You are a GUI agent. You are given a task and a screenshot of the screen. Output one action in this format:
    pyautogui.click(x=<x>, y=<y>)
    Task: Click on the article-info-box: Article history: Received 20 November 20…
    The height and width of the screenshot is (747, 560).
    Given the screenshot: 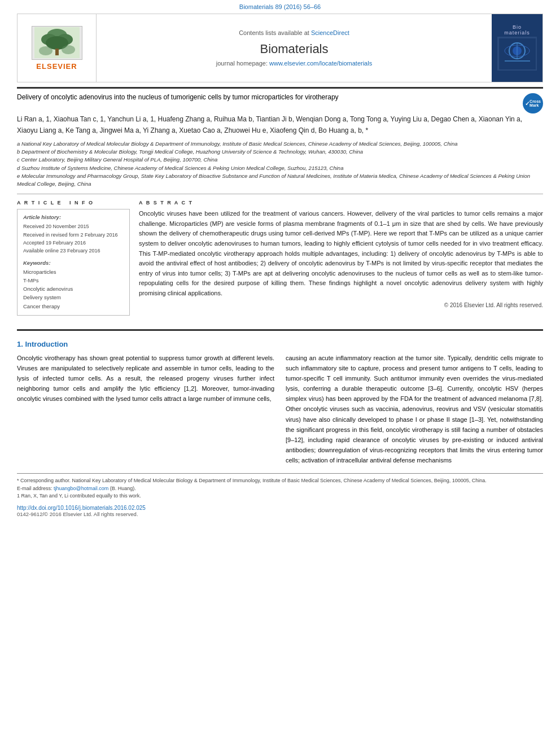 What is the action you would take?
    pyautogui.click(x=73, y=262)
    